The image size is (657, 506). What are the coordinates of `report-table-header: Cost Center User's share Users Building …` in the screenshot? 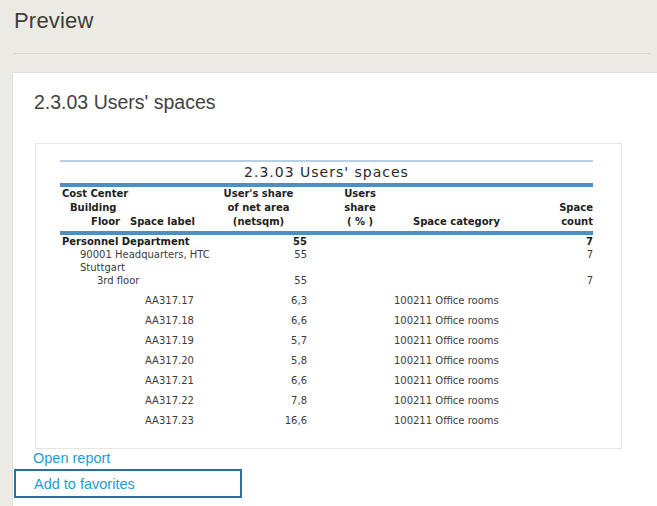 It's located at (326, 210).